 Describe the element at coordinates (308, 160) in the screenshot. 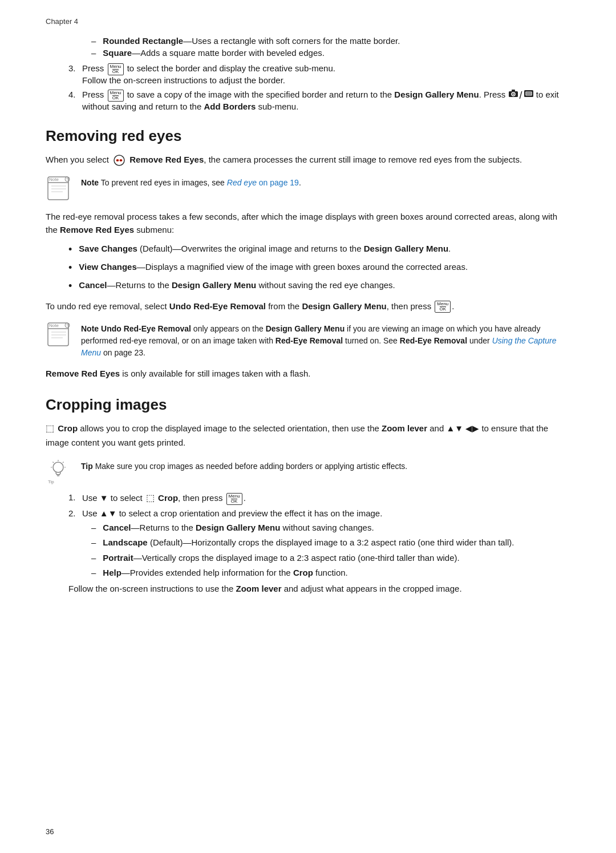

I see `removing-intro: When you select Remove Red Eyes, the cam…` at that location.